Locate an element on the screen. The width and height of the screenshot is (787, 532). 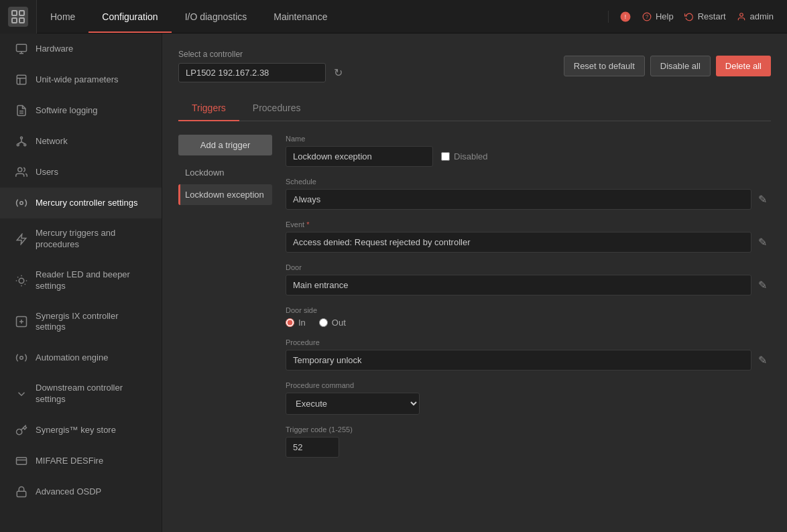
event-input is located at coordinates (519, 243).